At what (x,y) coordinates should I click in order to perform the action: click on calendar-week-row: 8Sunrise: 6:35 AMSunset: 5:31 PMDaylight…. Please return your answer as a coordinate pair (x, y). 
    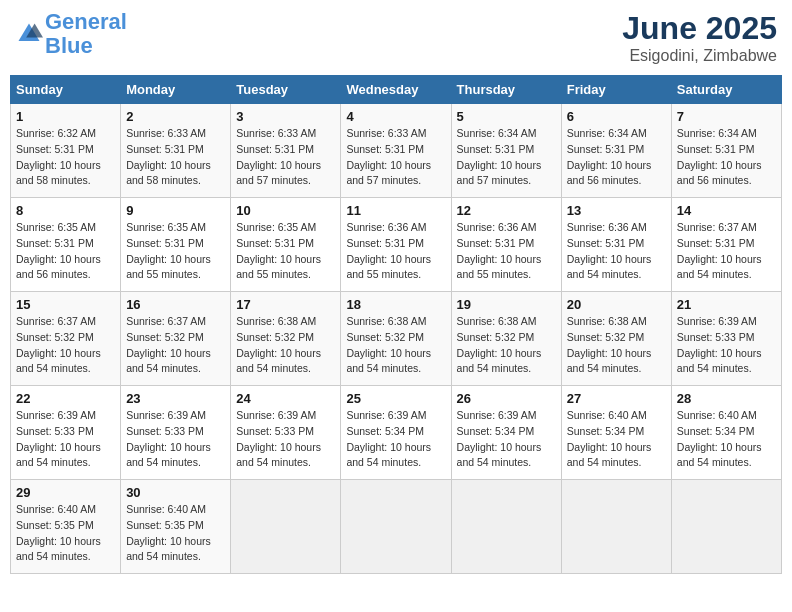
    Looking at the image, I should click on (396, 245).